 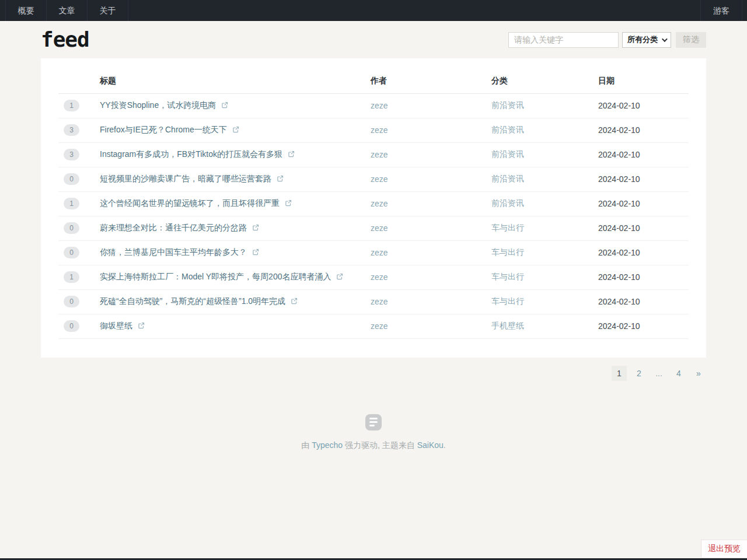 I want to click on post-title-link: 这个曾经闻名世界的望远镜坏了，而且坏得很严重, so click(x=190, y=203).